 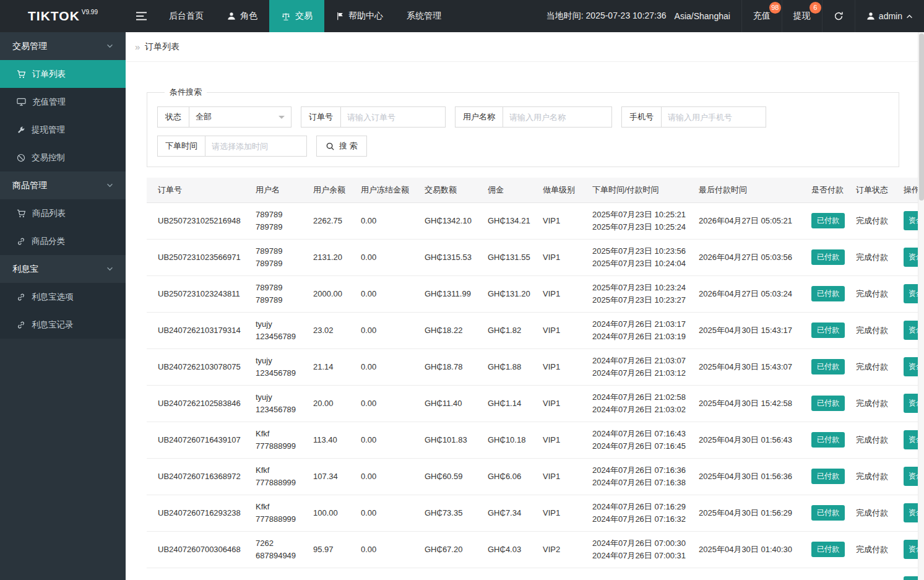 I want to click on last-pay-time-cell: 2026年04月27日 05:03:24, so click(x=744, y=293).